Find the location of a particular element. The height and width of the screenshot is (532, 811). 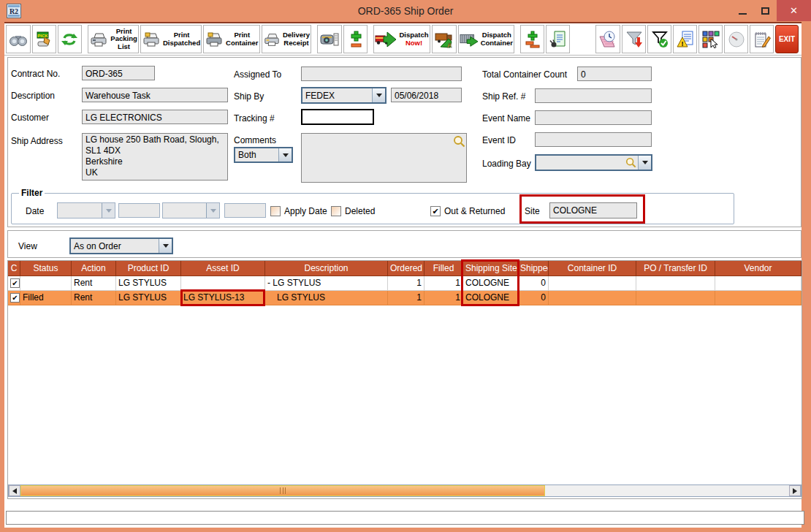

view-select: As on Order is located at coordinates (121, 246).